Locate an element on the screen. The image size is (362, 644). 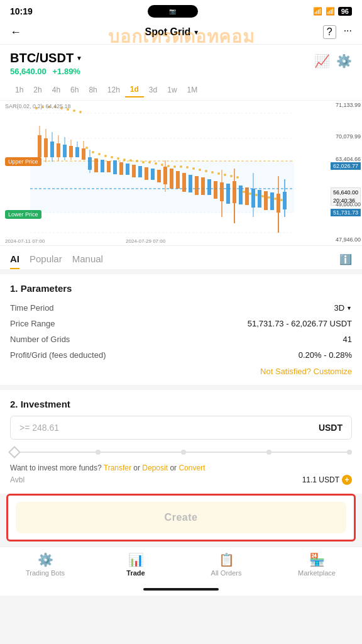
nav-item-trading-bots: ⚙️ Trading Bots is located at coordinates (45, 565).